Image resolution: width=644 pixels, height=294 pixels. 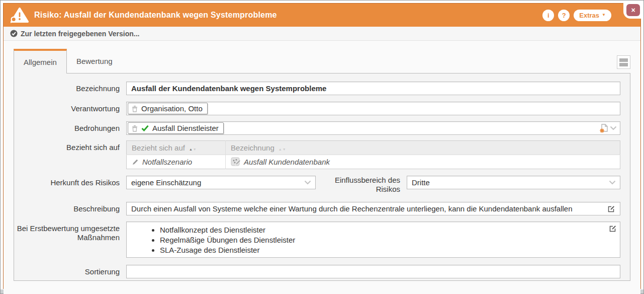 I want to click on einflussbereich-value: Dritte, so click(x=421, y=182).